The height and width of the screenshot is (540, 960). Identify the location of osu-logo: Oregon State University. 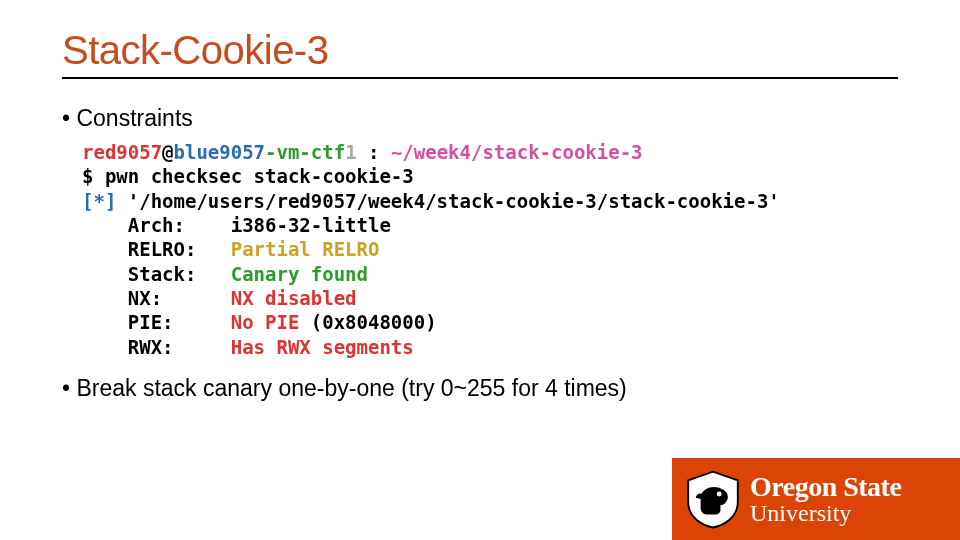
(816, 499).